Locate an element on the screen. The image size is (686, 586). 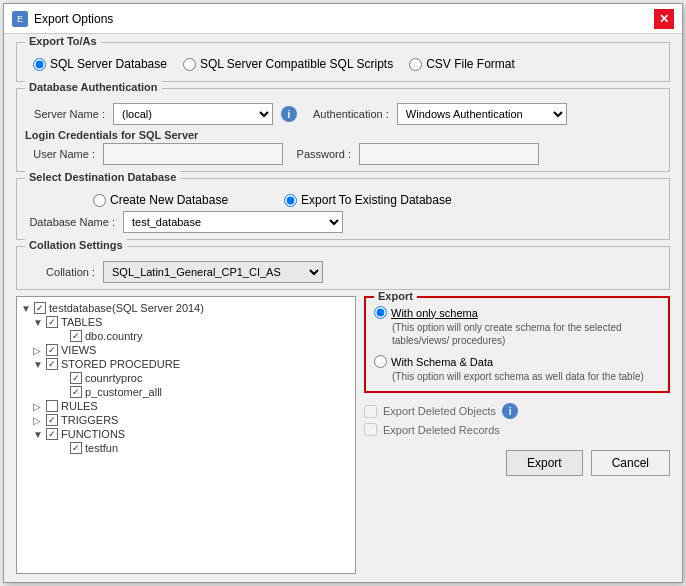
tree-item-counrtyproc: counrtyproc is located at coordinates (204, 378).